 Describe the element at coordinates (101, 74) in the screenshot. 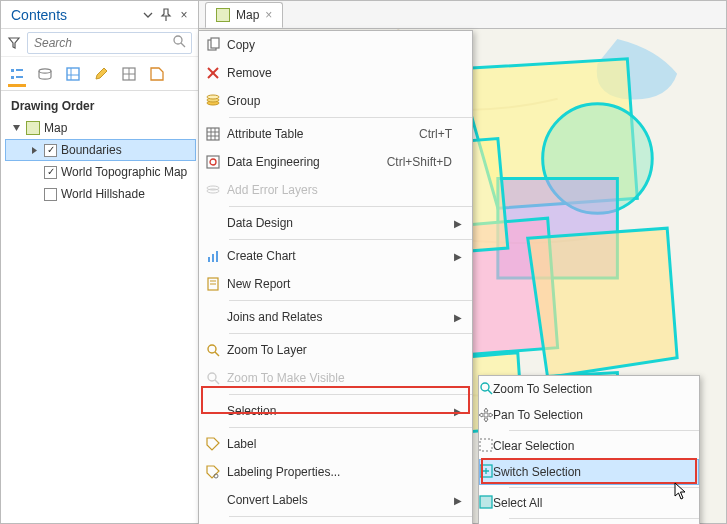

I see `list-by-editing-button` at that location.